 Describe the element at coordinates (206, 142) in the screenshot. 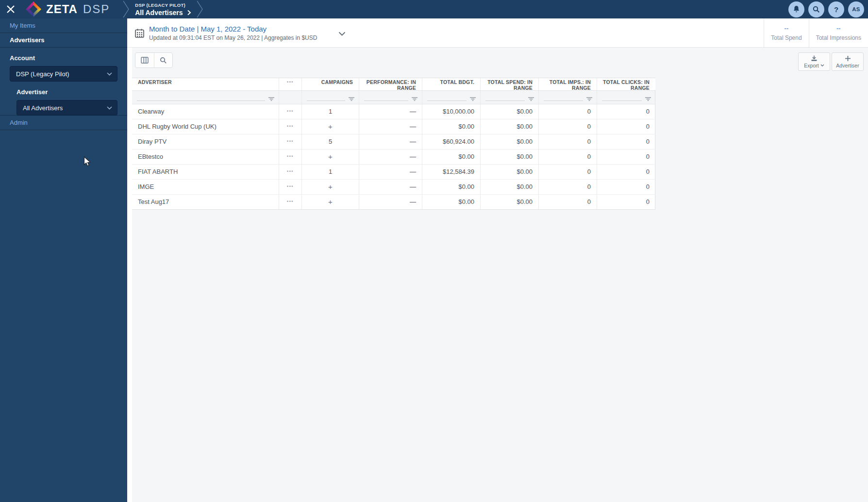

I see `advertiser-name: Diray PTV` at that location.